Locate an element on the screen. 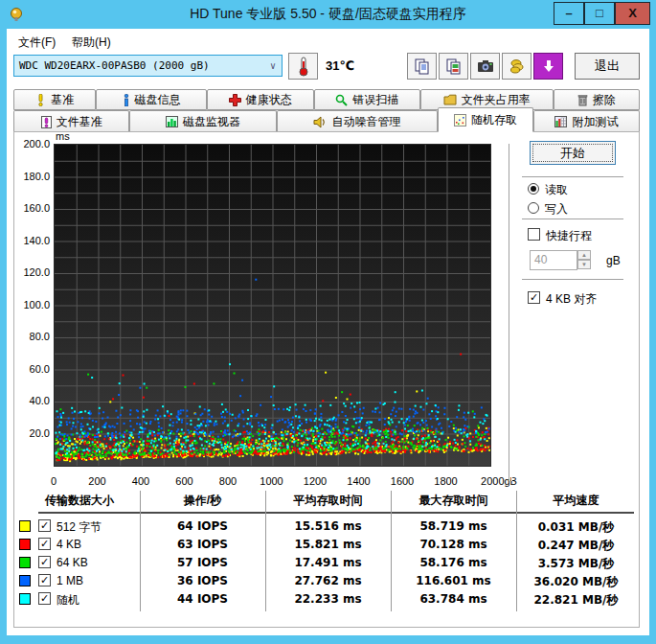 Image resolution: width=656 pixels, height=644 pixels. health-cross-icon is located at coordinates (236, 100).